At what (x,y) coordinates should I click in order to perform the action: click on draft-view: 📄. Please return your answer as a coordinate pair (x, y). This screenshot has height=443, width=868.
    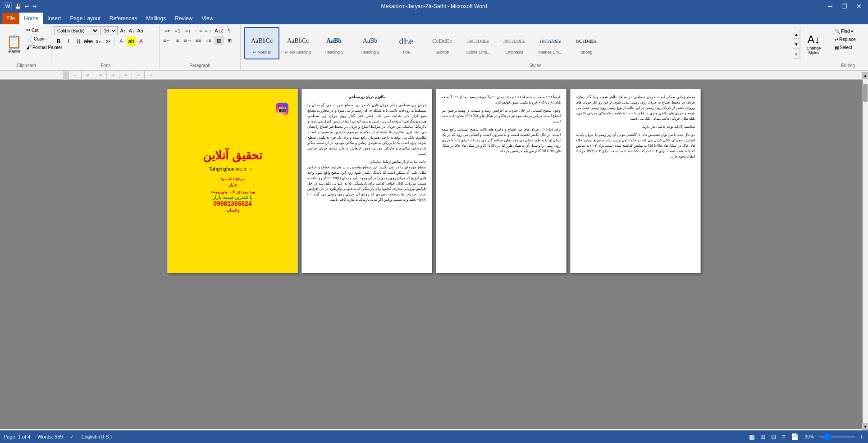
    Looking at the image, I should click on (795, 437).